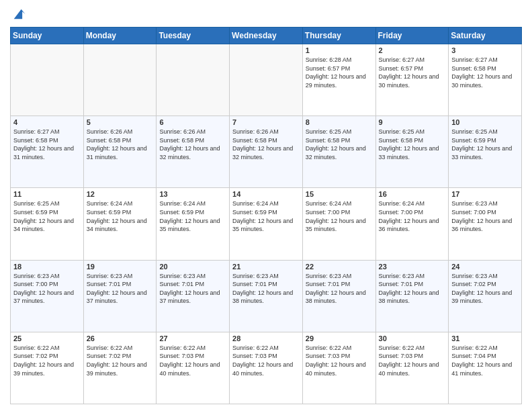 This screenshot has height=411, width=532. Describe the element at coordinates (412, 122) in the screenshot. I see `day-number: 9` at that location.